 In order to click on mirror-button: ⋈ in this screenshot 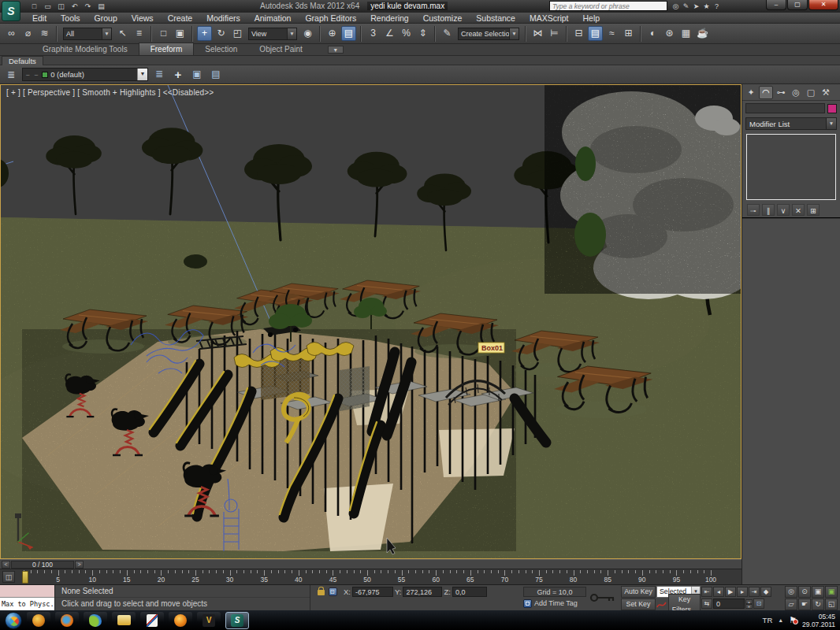, I will do `click(537, 33)`.